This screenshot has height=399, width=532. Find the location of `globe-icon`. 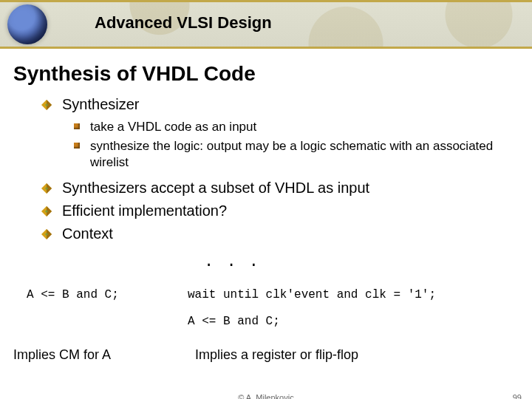

globe-icon is located at coordinates (27, 24).